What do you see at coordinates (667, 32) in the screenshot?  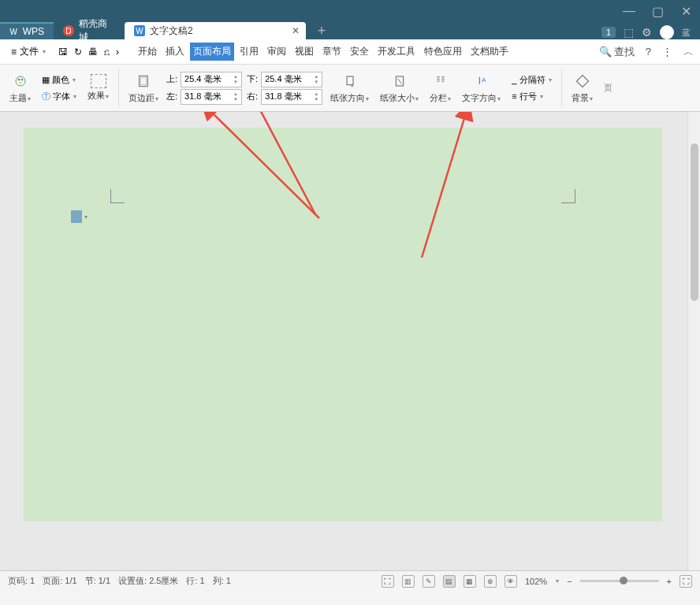 I see `user-avatar` at bounding box center [667, 32].